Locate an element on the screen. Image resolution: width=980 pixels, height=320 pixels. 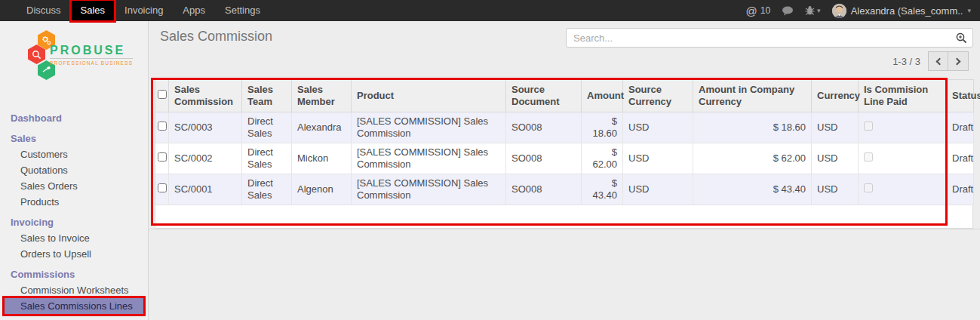
sidebar-item-products: Products is located at coordinates (74, 202).